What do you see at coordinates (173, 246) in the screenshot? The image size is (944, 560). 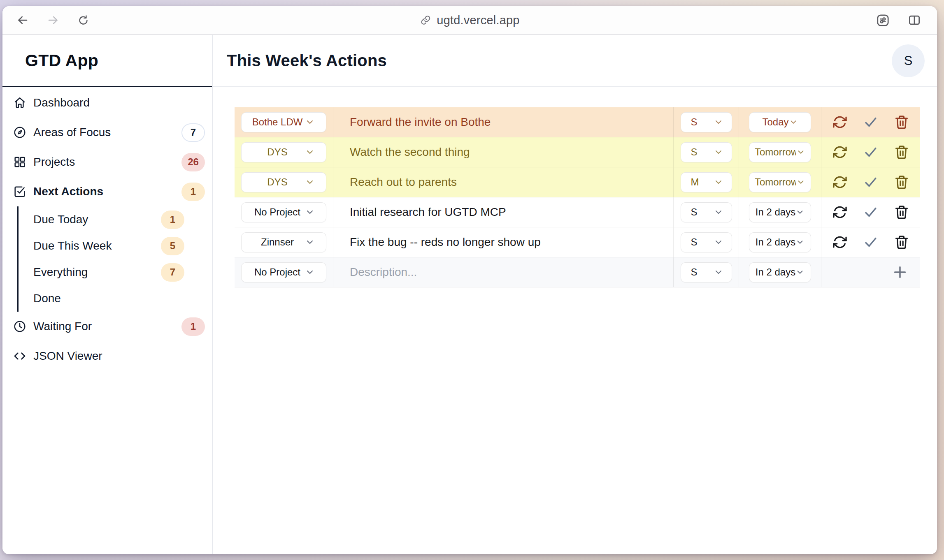 I see `count-badge: 5` at bounding box center [173, 246].